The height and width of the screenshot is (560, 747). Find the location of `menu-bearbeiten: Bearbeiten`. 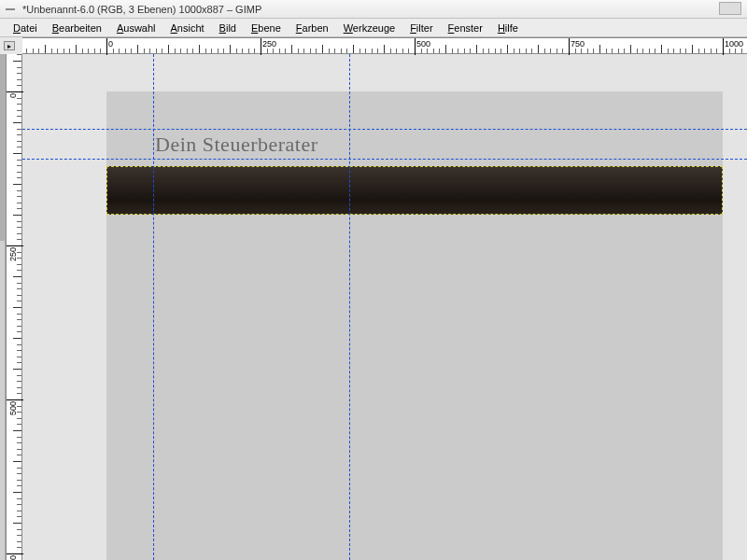

menu-bearbeiten: Bearbeiten is located at coordinates (77, 28).